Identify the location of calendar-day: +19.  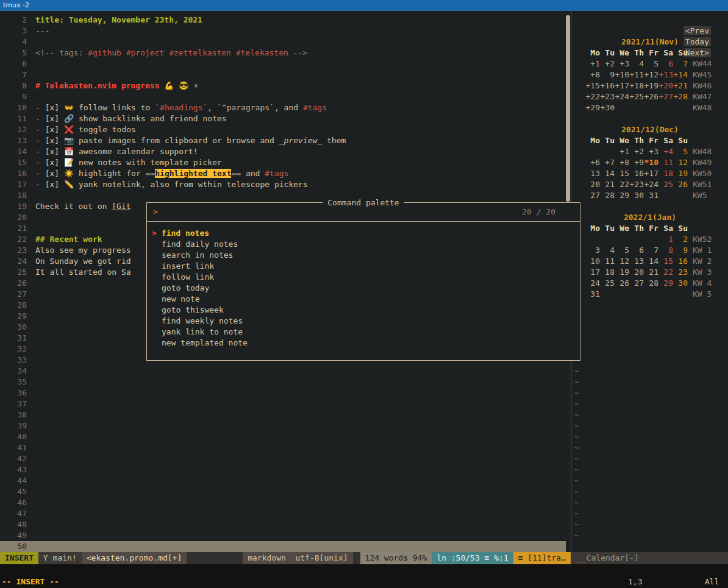
(651, 86).